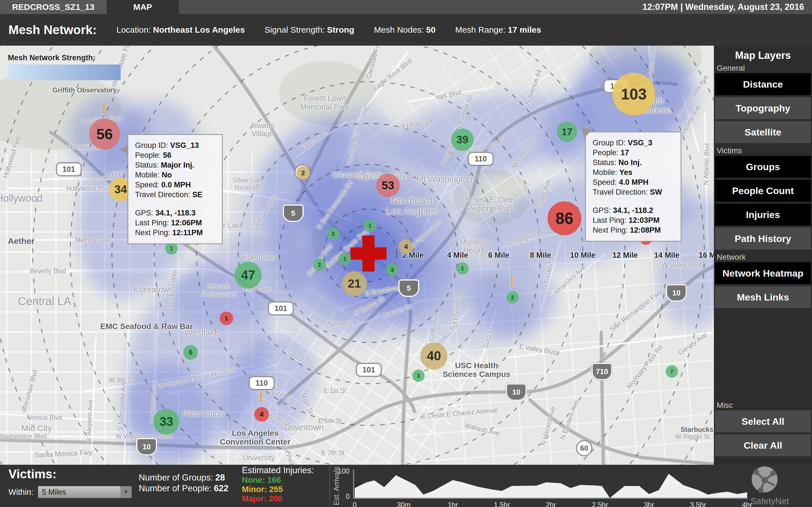 The image size is (812, 507). Describe the element at coordinates (52, 301) in the screenshot. I see `map-label: Central LA` at that location.